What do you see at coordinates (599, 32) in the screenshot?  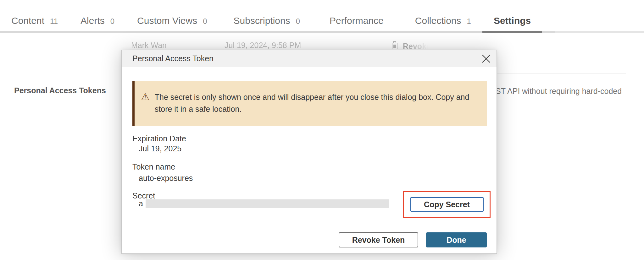 I see `tab-bar-divider` at bounding box center [599, 32].